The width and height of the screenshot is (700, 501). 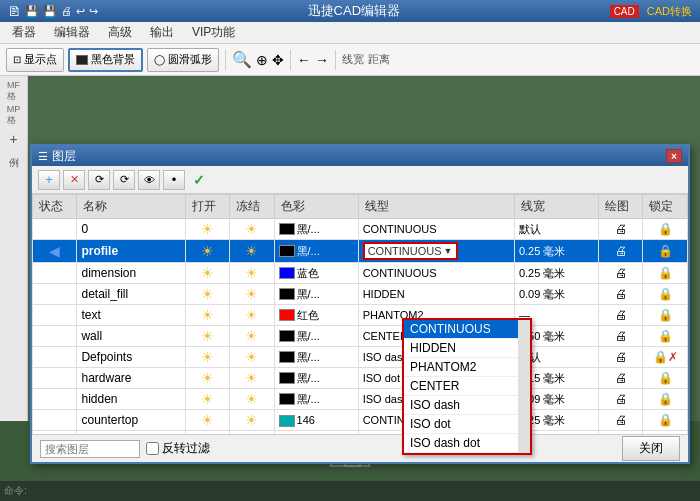 I want to click on close-button: 关闭, so click(x=651, y=448).